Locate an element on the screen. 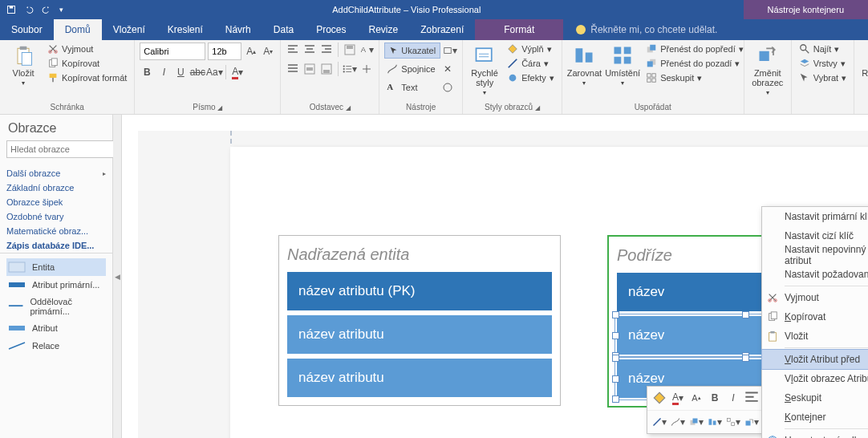 This screenshot has width=868, height=438. collapse-sidebar-icon: ◀ is located at coordinates (117, 276).